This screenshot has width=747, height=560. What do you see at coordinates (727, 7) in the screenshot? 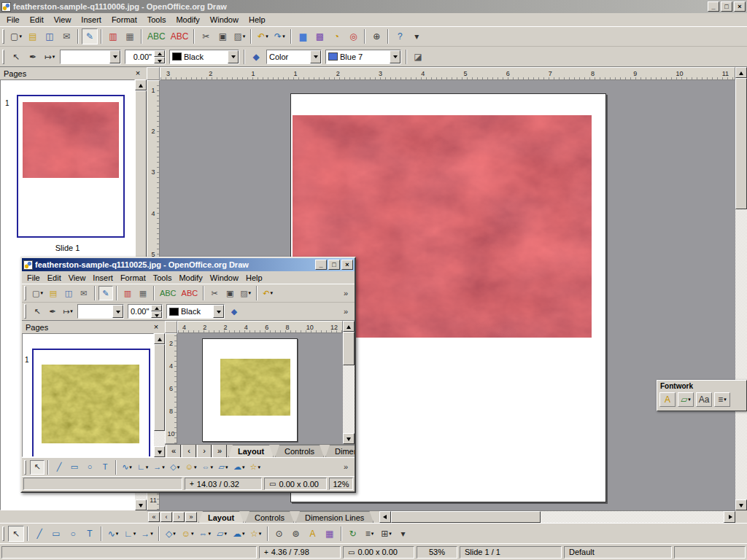
I see `restore-button: □` at bounding box center [727, 7].